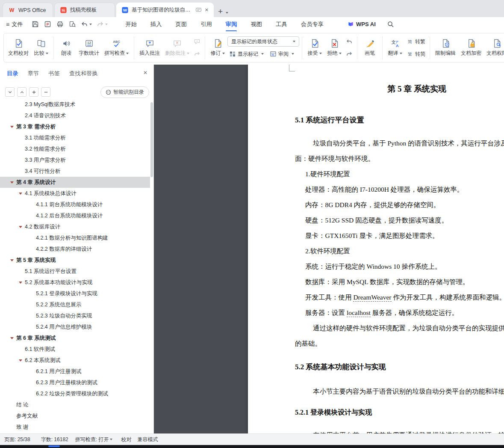 Image resolution: width=504 pixels, height=448 pixels. What do you see at coordinates (75, 338) in the screenshot?
I see `toc-item: 第 6 章 系统测试` at bounding box center [75, 338].